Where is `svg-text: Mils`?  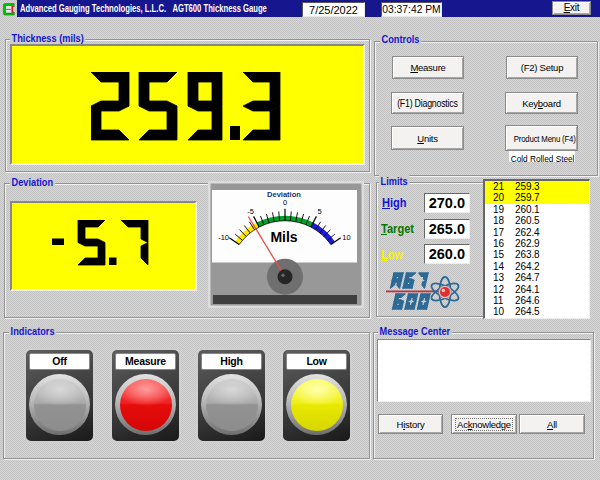
svg-text: Mils is located at coordinates (284, 237).